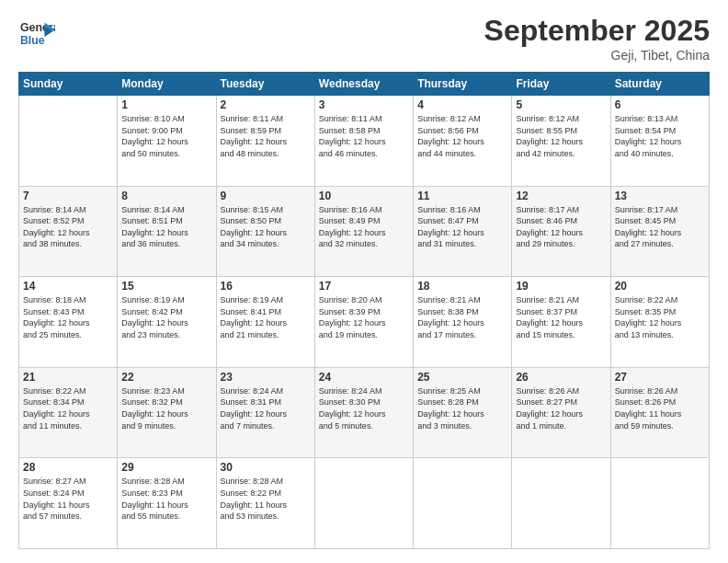 Image resolution: width=728 pixels, height=563 pixels. I want to click on calendar-cell: 17Sunrise: 8:20 AM Sunset: 8:39 PM Dayli…, so click(364, 322).